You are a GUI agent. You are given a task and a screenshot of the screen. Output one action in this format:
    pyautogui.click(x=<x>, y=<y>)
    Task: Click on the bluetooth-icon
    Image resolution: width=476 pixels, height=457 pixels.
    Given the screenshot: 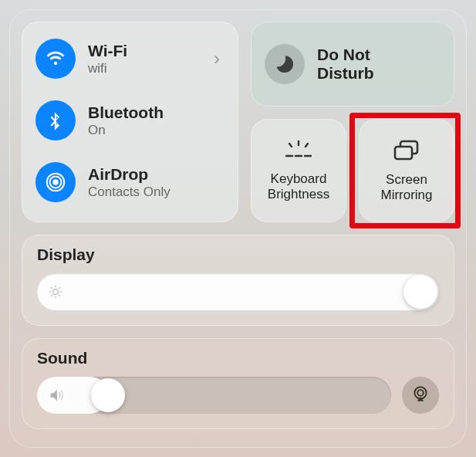 What is the action you would take?
    pyautogui.click(x=56, y=120)
    